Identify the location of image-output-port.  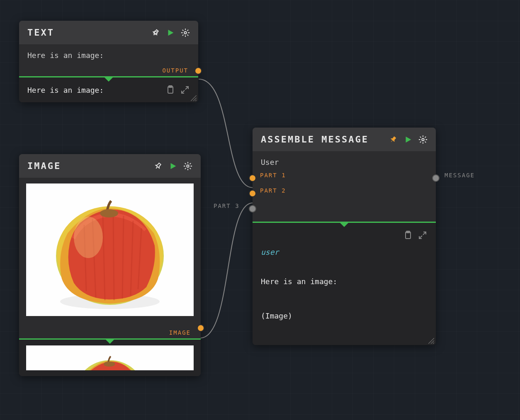
(201, 328).